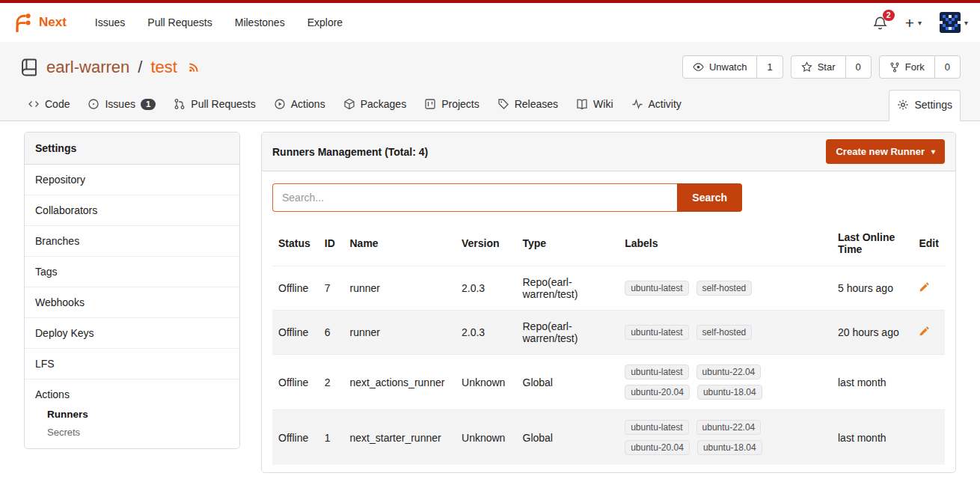 This screenshot has width=980, height=482. Describe the element at coordinates (452, 105) in the screenshot. I see `tab-projects: Projects` at that location.